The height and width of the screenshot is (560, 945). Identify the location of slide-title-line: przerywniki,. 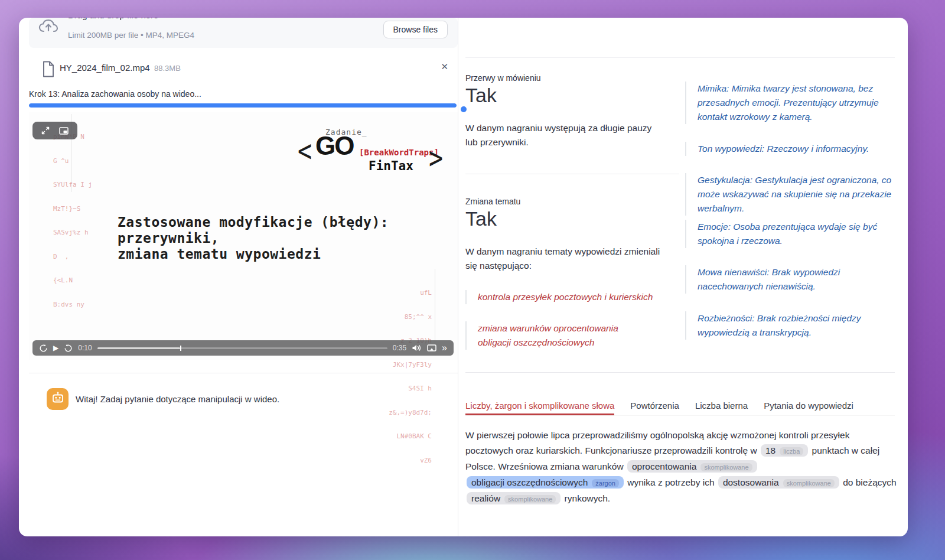
(253, 239).